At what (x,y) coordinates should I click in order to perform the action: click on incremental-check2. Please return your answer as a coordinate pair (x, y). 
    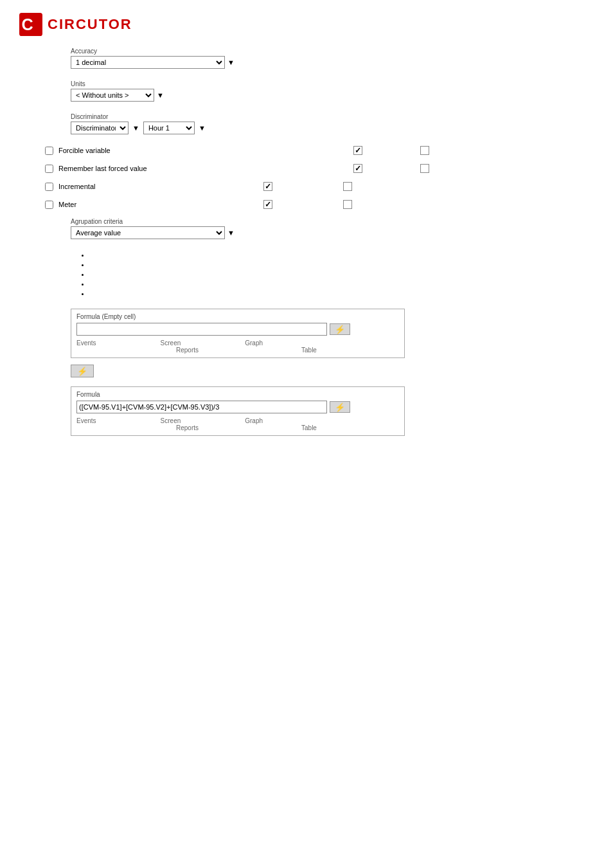
    Looking at the image, I should click on (348, 186).